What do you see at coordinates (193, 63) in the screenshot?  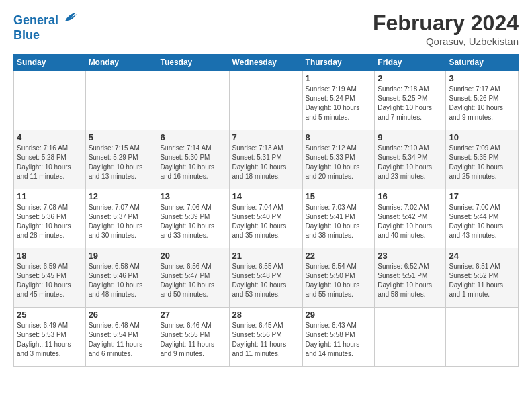 I see `col-tuesday: Tuesday` at bounding box center [193, 63].